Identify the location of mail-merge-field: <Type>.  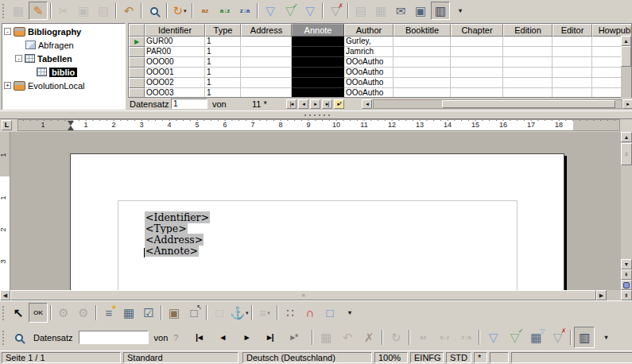
(166, 229).